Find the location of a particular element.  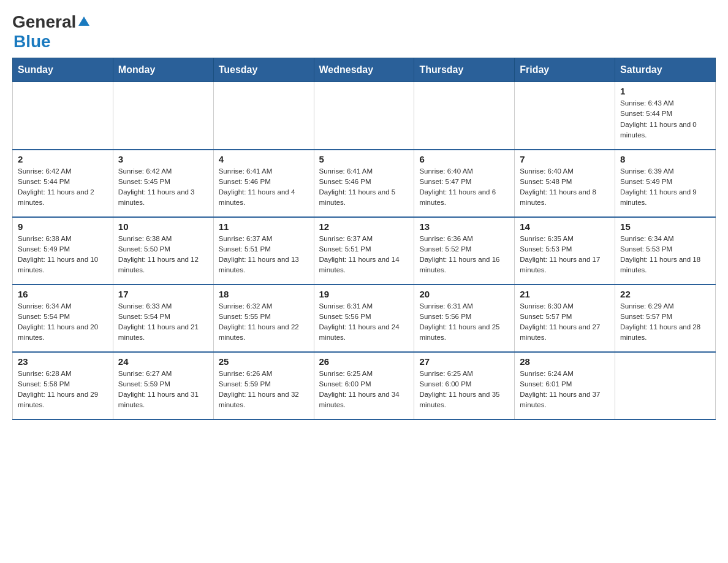

day-info: Sunrise: 6:38 AM Sunset: 5:49 PM Dayligh… is located at coordinates (63, 255).